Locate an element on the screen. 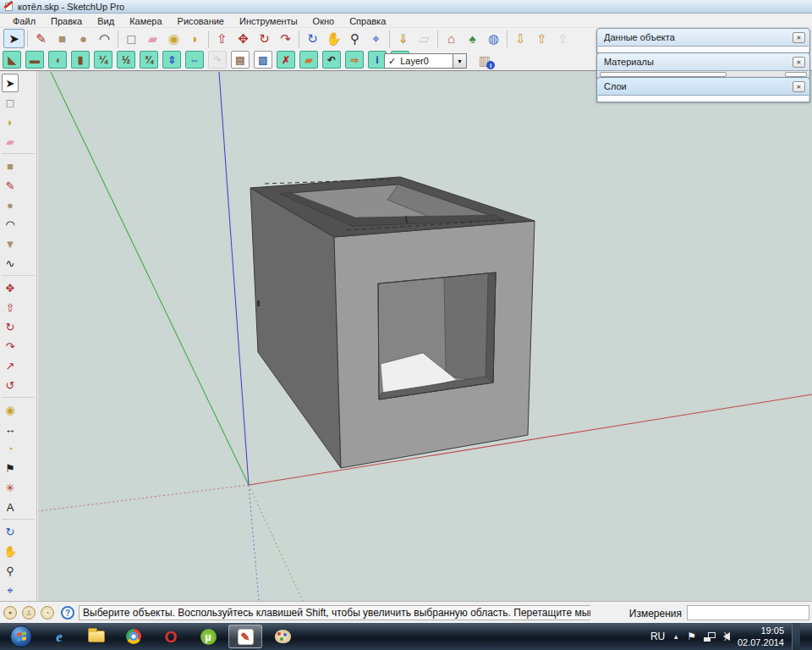 The width and height of the screenshot is (812, 650). hidden-icons-icon: ▲ is located at coordinates (676, 636).